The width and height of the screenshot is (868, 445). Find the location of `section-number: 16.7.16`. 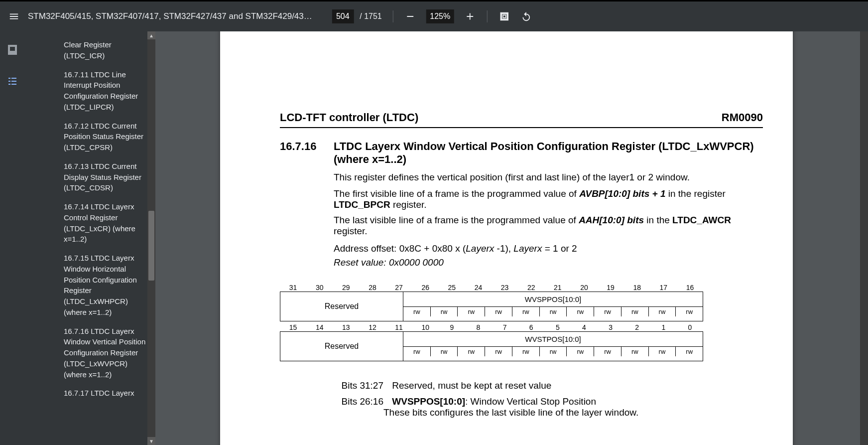

section-number: 16.7.16 is located at coordinates (307, 153).